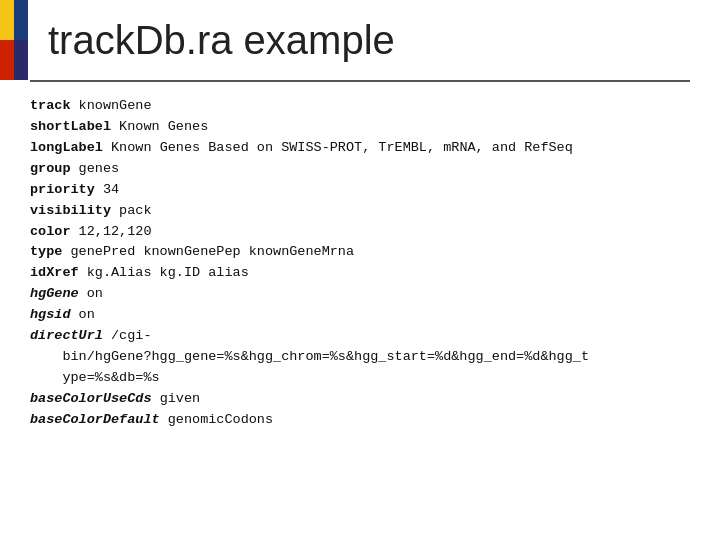 This screenshot has height=540, width=720. What do you see at coordinates (7, 40) in the screenshot?
I see `color-blocks-left` at bounding box center [7, 40].